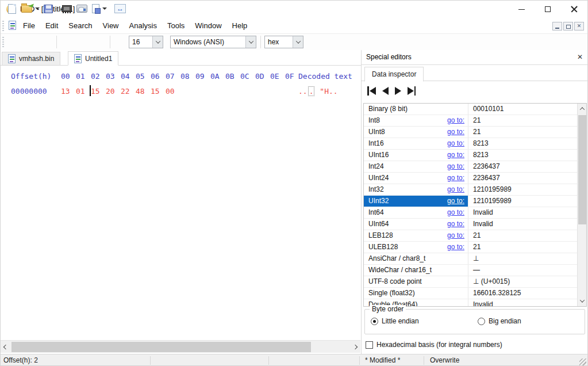 The image size is (588, 366). What do you see at coordinates (475, 282) in the screenshot?
I see `inspector-row-utf-8-code-point: UTF-8 code point⊥ (U+0015)` at bounding box center [475, 282].